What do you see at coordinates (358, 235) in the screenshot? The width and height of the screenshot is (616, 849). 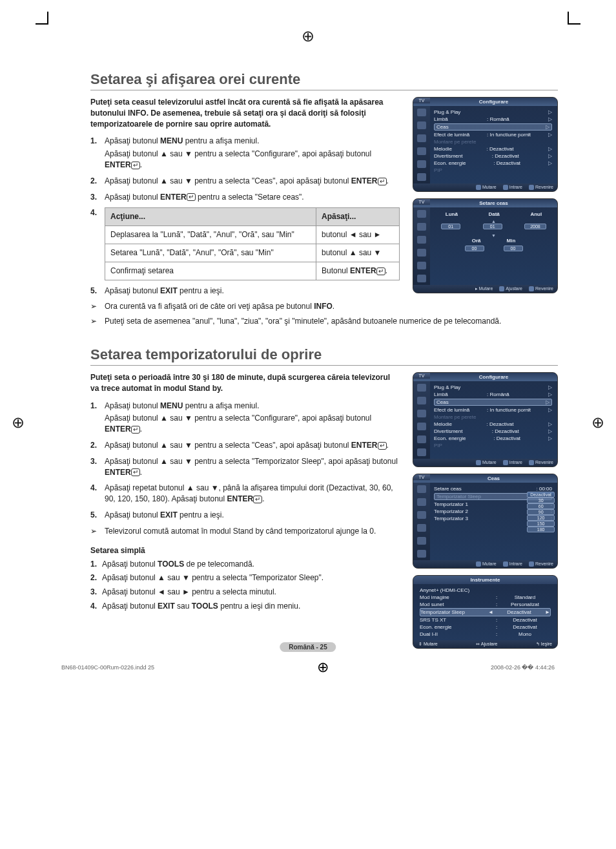 I see `td-r1c2: butonul ◄ sau ►` at bounding box center [358, 235].